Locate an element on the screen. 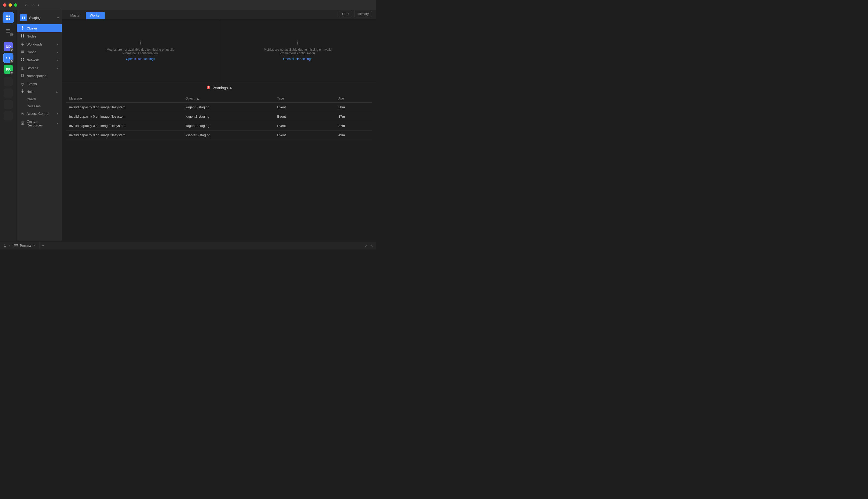 This screenshot has height=499, width=868. sidebar-item-releases: Releases is located at coordinates (39, 106).